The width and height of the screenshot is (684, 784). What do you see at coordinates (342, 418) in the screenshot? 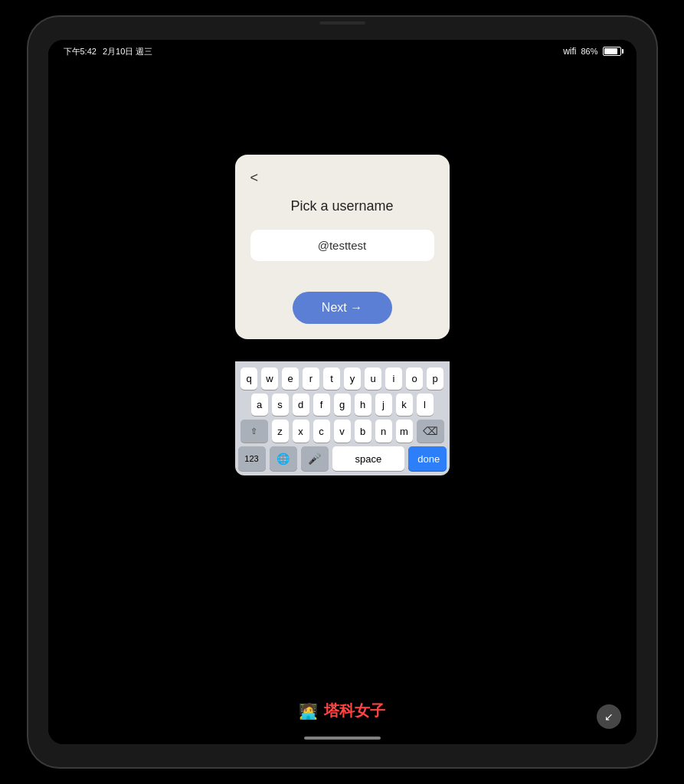
I see `keyboard: q w e r t y u i o p a s d f g` at bounding box center [342, 418].